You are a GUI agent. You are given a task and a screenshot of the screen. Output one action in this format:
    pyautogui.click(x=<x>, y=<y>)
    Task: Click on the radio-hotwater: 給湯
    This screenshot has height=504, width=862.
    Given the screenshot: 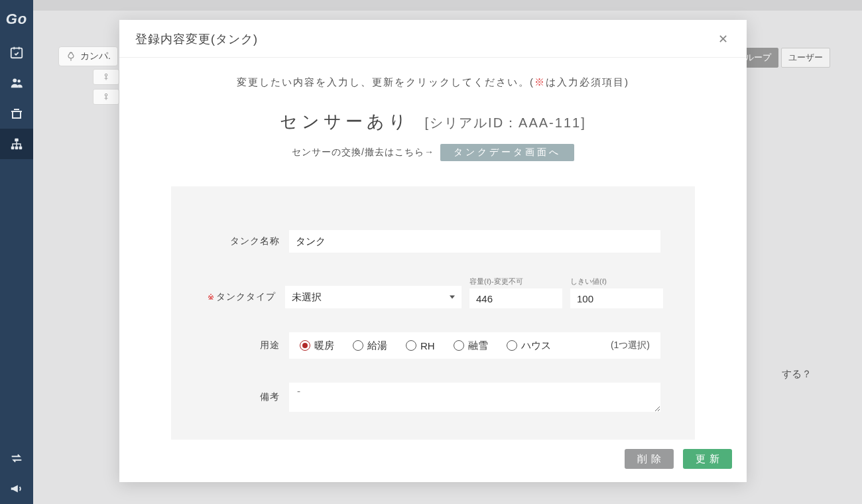 What is the action you would take?
    pyautogui.click(x=370, y=346)
    